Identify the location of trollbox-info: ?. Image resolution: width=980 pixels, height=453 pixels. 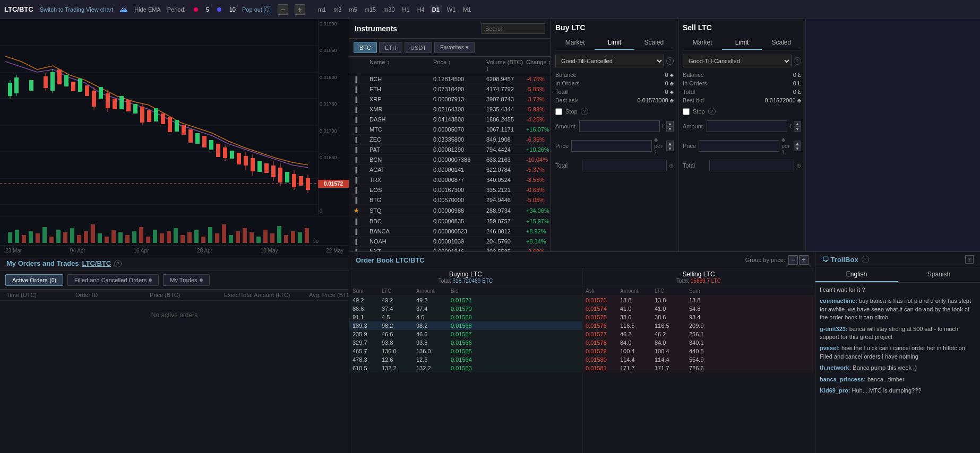
(865, 259).